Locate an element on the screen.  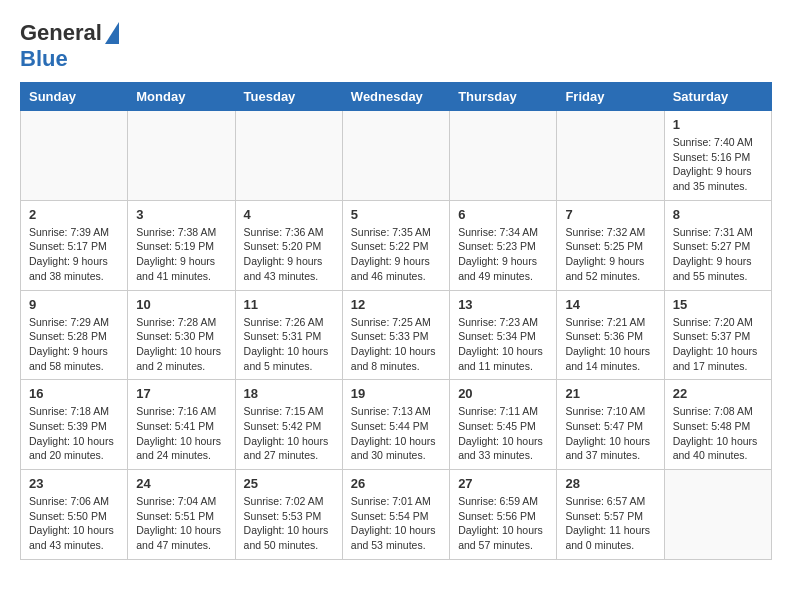
day-info: Sunrise: 7:34 AM Sunset: 5:23 PM Dayligh… is located at coordinates (503, 254).